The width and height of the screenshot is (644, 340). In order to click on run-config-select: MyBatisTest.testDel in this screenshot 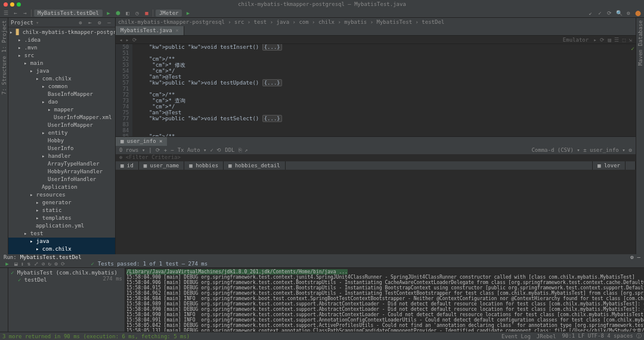, I will do `click(68, 13)`.